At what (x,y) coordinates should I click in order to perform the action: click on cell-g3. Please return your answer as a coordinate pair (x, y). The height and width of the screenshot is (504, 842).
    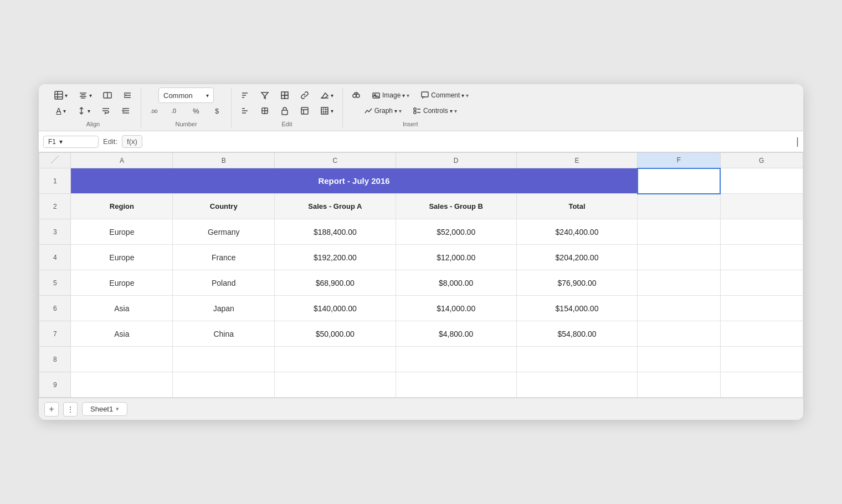
    Looking at the image, I should click on (761, 232).